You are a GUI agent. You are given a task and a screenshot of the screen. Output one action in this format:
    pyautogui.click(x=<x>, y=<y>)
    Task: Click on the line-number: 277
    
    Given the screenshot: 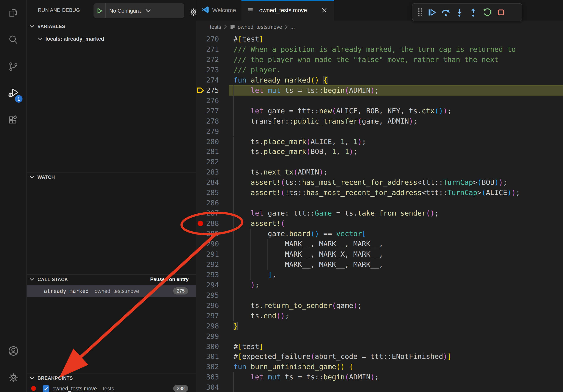 What is the action you would take?
    pyautogui.click(x=207, y=111)
    